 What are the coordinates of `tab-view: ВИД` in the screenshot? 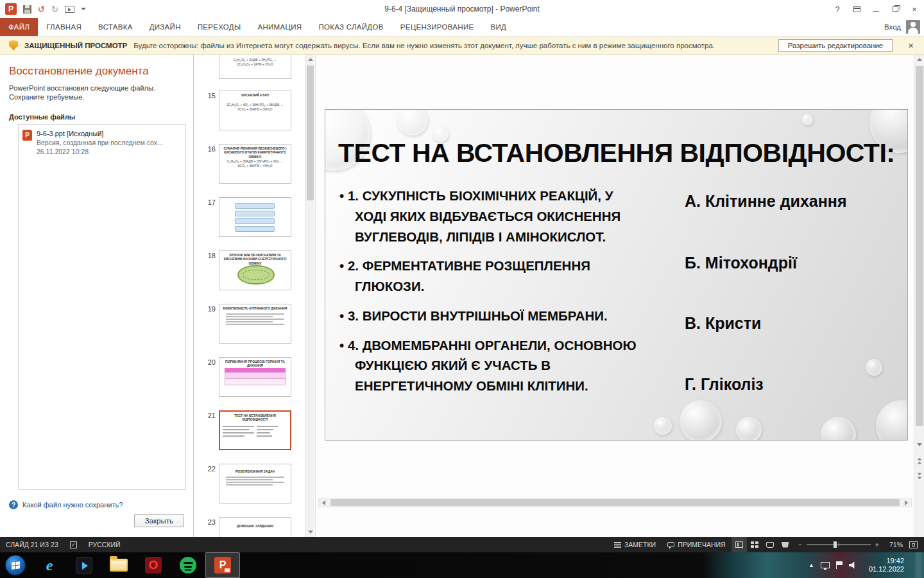 It's located at (499, 27).